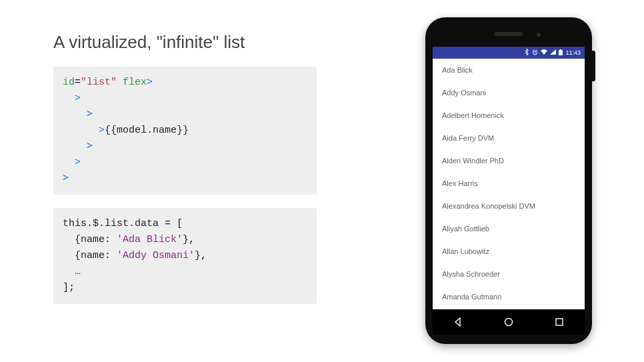 The height and width of the screenshot is (362, 644). Describe the element at coordinates (509, 229) in the screenshot. I see `list-item: Aliyah Gottlieb` at that location.